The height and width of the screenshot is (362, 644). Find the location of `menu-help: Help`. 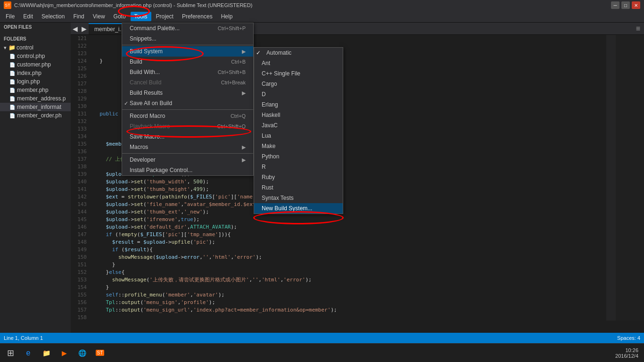

menu-help: Help is located at coordinates (227, 16).